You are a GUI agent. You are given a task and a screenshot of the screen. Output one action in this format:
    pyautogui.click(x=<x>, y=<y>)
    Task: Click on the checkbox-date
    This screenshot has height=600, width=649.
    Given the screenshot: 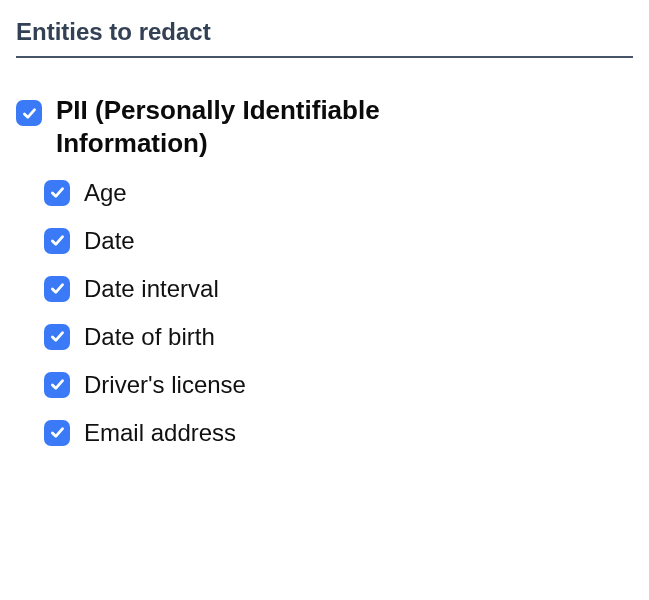 What is the action you would take?
    pyautogui.click(x=57, y=241)
    